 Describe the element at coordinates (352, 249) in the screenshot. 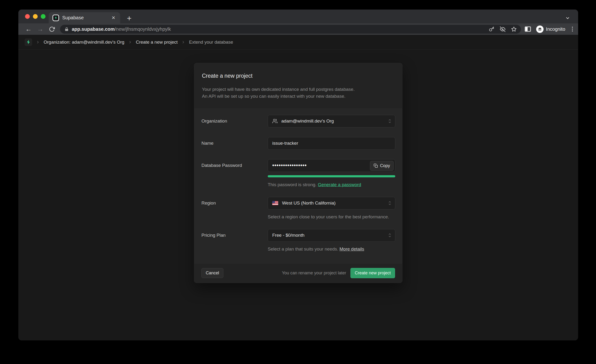

I see `more-details-link: More details` at that location.